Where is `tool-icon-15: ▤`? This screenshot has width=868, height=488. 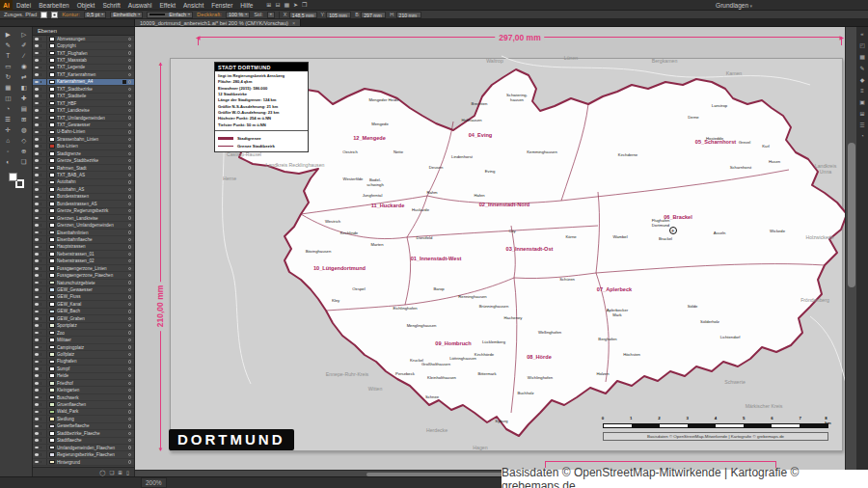
tool-icon-15: ▤ is located at coordinates (24, 108).